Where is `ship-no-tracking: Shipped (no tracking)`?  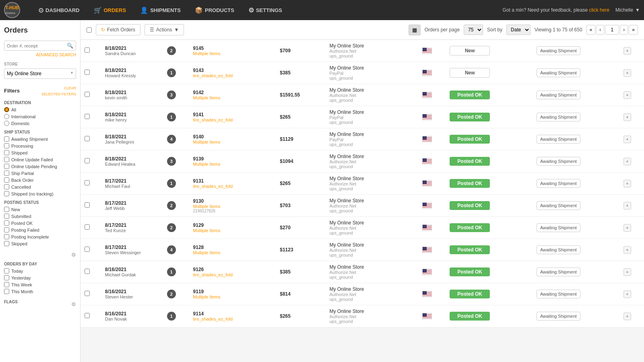 ship-no-tracking: Shipped (no tracking) is located at coordinates (40, 194).